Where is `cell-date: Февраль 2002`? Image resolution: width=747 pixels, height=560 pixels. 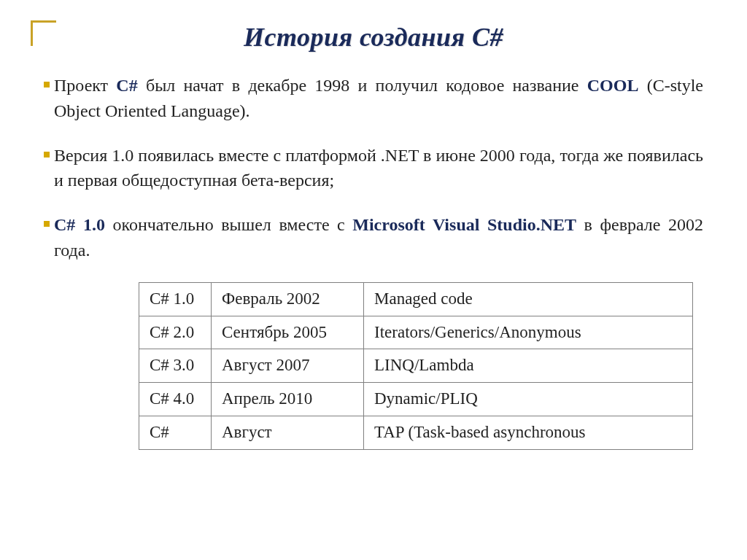
cell-date: Февраль 2002 is located at coordinates (287, 299).